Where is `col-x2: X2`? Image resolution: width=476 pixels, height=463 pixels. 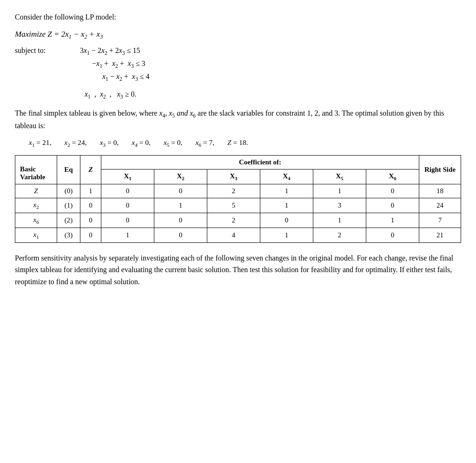
col-x2: X2 is located at coordinates (181, 176).